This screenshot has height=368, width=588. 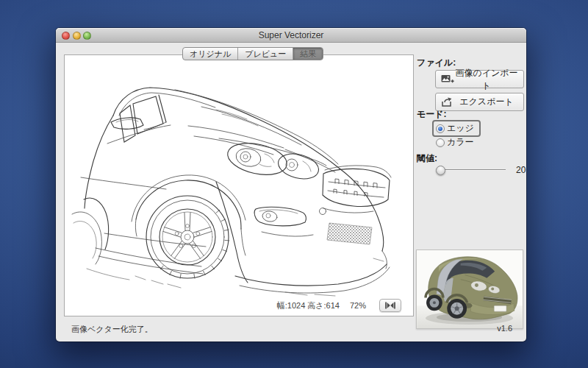 What do you see at coordinates (481, 170) in the screenshot?
I see `threshold-slider-row: 20` at bounding box center [481, 170].